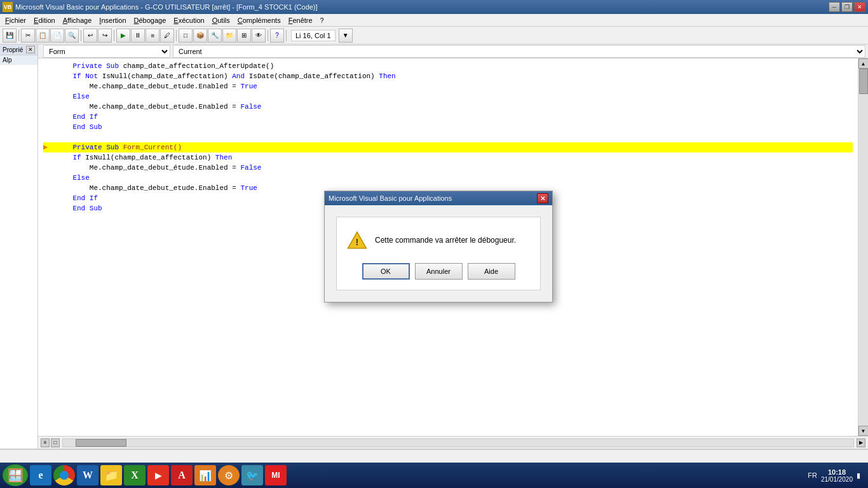 This screenshot has width=868, height=488. What do you see at coordinates (438, 240) in the screenshot?
I see `modal-message-area: ! Cette commande va arrêter le débogueur…` at bounding box center [438, 240].